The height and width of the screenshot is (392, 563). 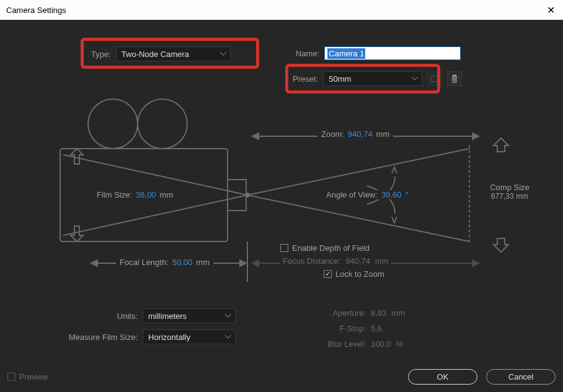 I want to click on close-icon: ✕, so click(x=551, y=10).